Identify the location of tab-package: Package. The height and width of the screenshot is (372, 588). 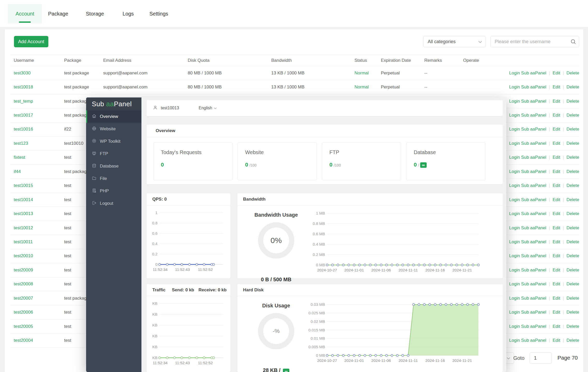
(58, 14).